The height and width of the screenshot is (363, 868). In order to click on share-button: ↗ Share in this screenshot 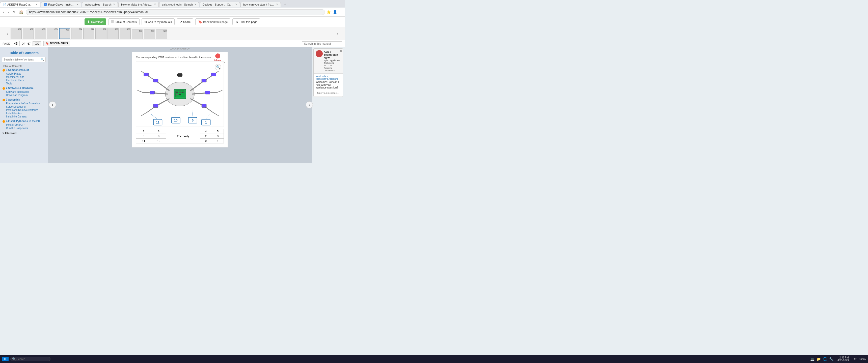, I will do `click(185, 22)`.